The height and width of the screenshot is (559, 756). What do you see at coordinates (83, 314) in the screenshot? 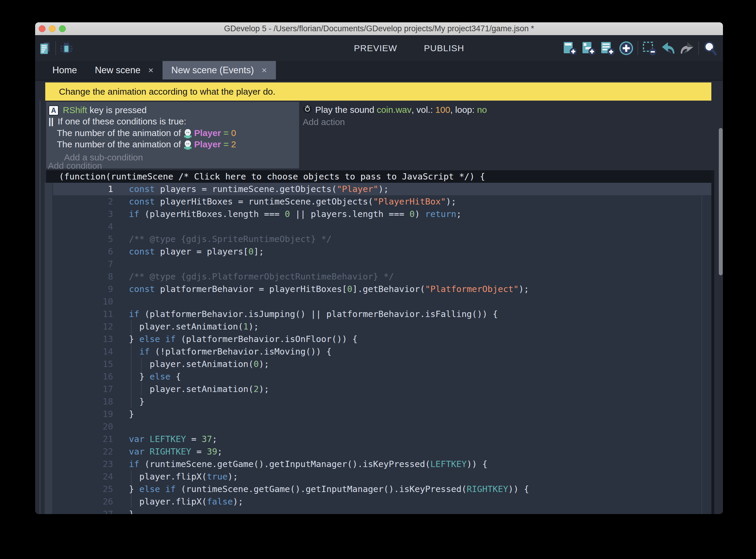
I see `line-number: 11` at bounding box center [83, 314].